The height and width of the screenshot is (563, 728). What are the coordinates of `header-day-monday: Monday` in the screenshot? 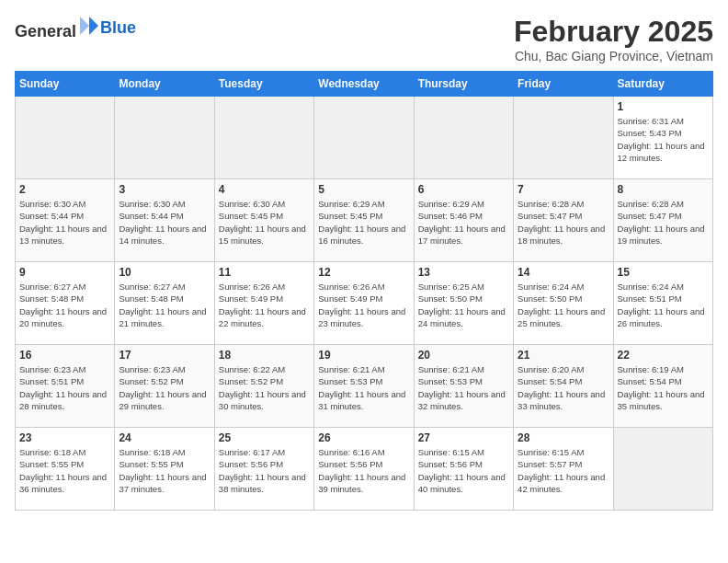 It's located at (165, 85).